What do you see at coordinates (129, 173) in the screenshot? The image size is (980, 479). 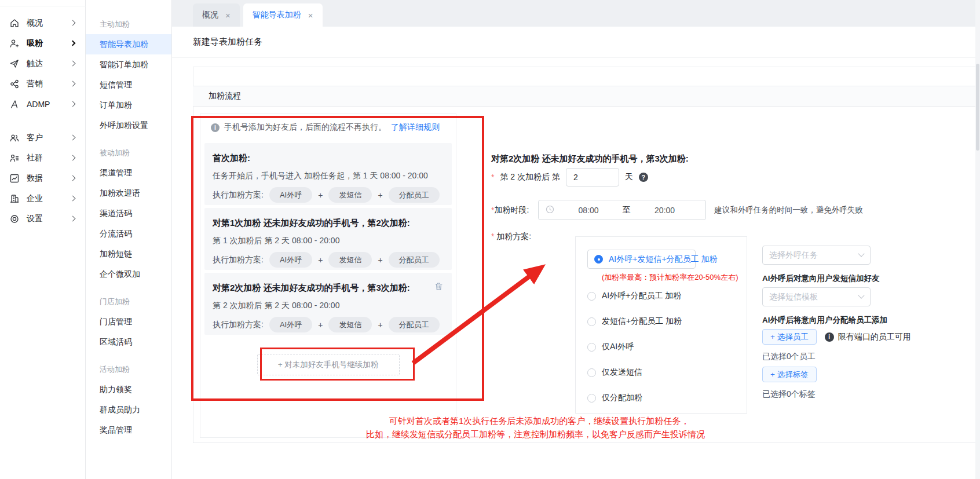 I see `subnav-item-channel-manage: 渠道管理` at bounding box center [129, 173].